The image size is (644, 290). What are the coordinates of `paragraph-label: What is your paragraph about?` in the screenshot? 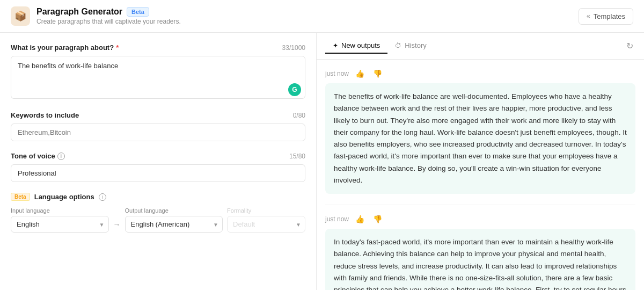 It's located at (62, 47).